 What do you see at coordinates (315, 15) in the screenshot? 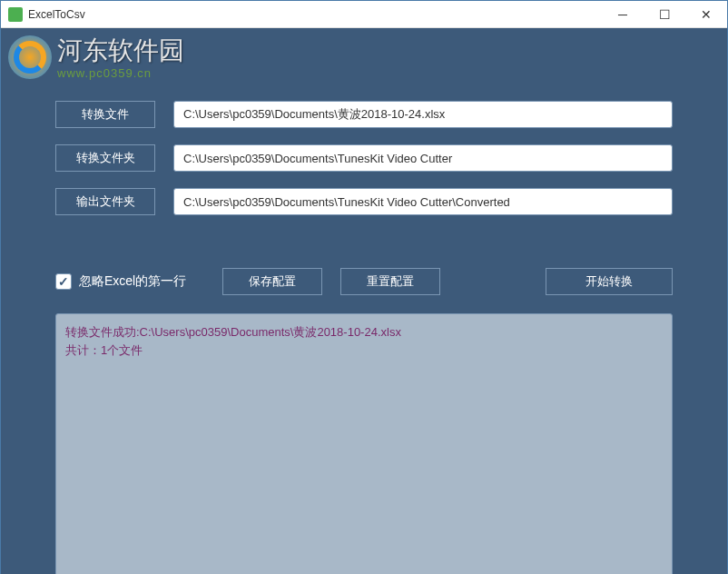
I see `titlebar-title: ExcelToCsv` at bounding box center [315, 15].